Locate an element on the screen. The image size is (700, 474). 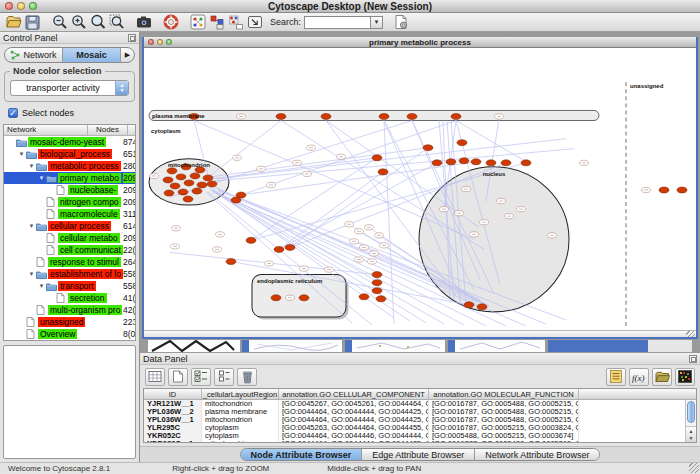
tree-label: secretion is located at coordinates (88, 298).